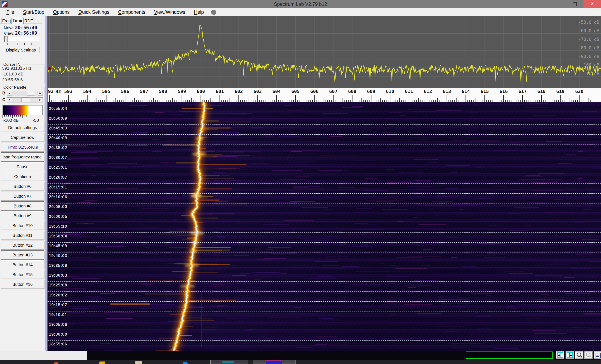 The image size is (601, 364). Describe the element at coordinates (25, 100) in the screenshot. I see `contrast-scrollbar: ◄ ►` at that location.